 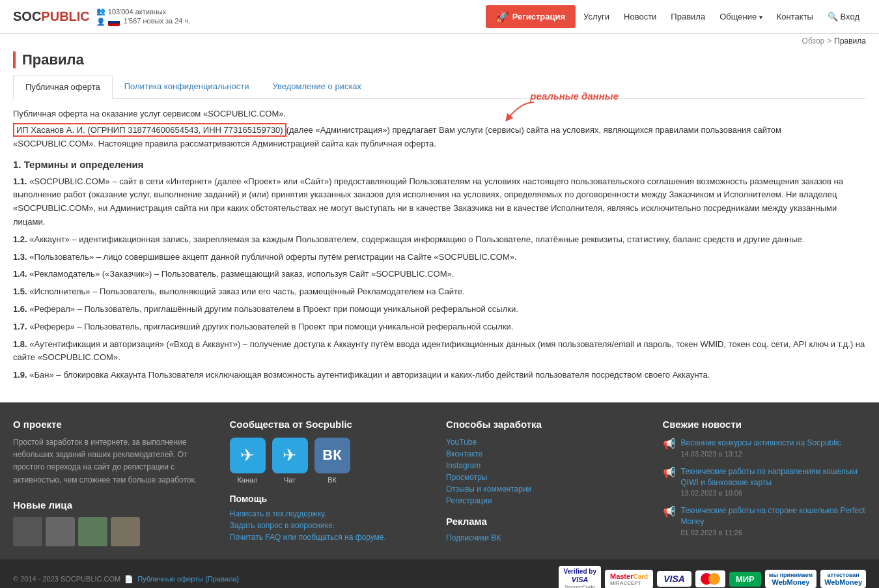 I want to click on new-users-stat: 1'567 новых за 24 ч., so click(x=149, y=21).